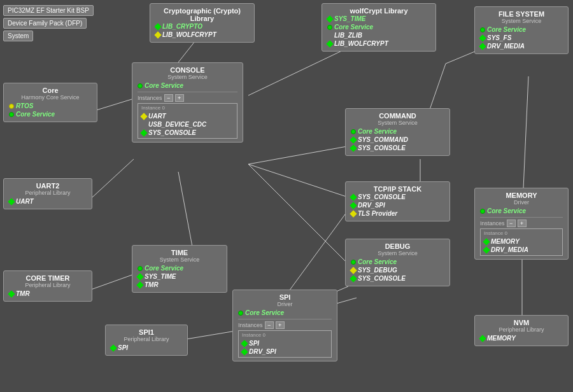 The width and height of the screenshot is (573, 392). I want to click on mem-drvmedia-diamond, so click(486, 249).